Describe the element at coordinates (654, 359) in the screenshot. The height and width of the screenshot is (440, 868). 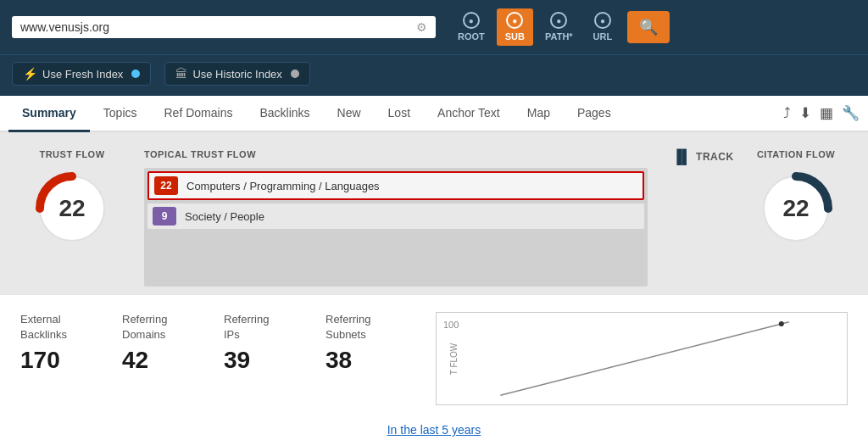
I see `chart-svg` at that location.